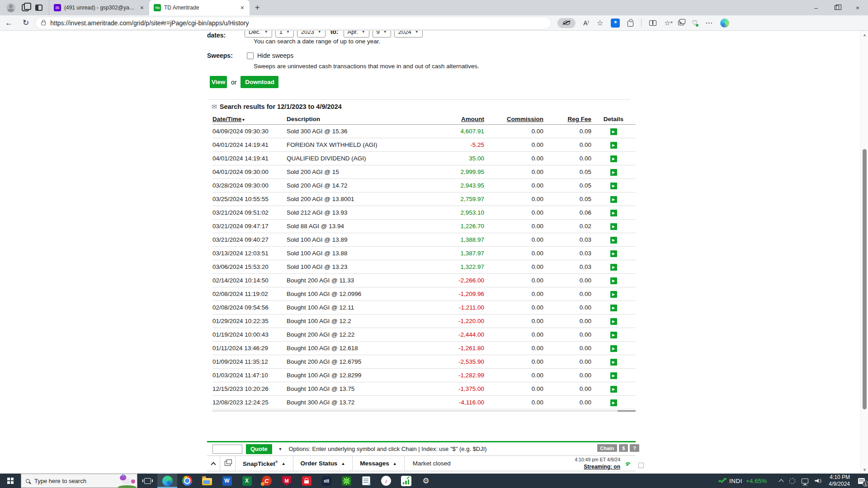  I want to click on taskbar-webroot-button, so click(346, 481).